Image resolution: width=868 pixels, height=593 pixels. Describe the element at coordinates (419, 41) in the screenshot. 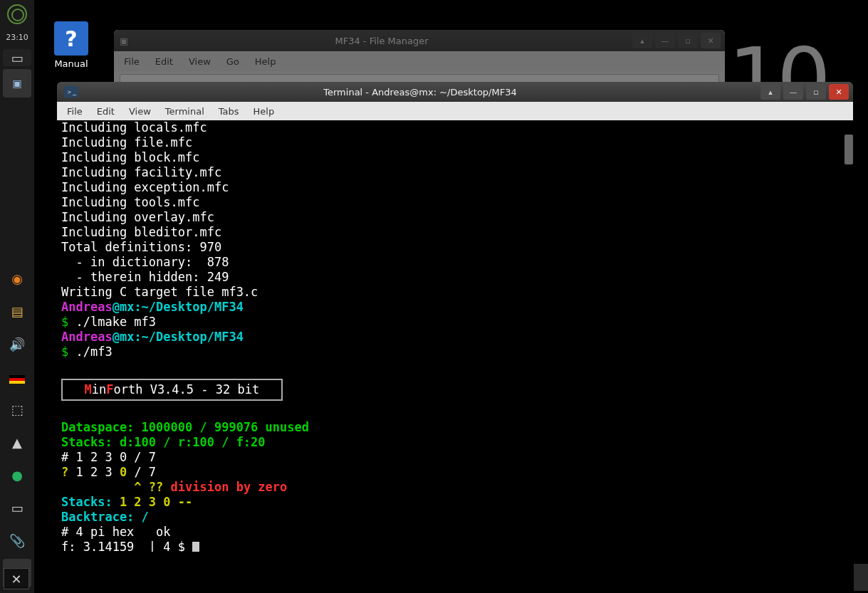

I see `fm-titlebar: ▣ MF34 - File Manager ▴ — ▫ ✕` at that location.